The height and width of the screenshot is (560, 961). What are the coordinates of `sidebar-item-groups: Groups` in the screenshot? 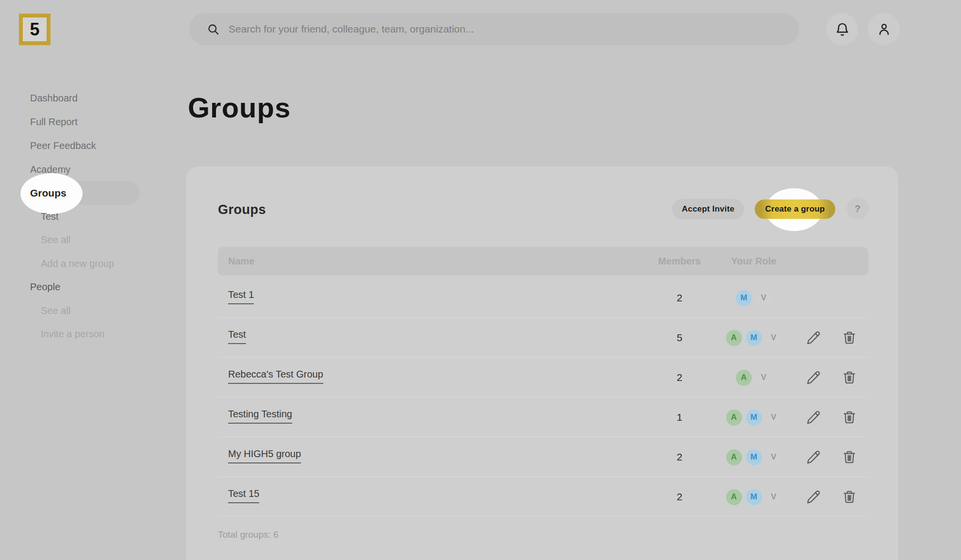 It's located at (49, 193).